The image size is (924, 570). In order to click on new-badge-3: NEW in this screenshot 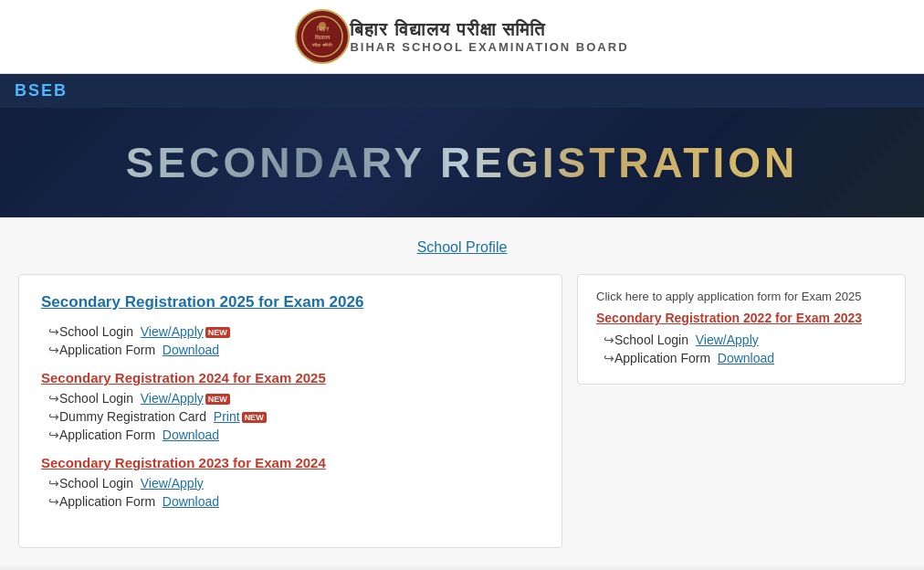, I will do `click(254, 417)`.